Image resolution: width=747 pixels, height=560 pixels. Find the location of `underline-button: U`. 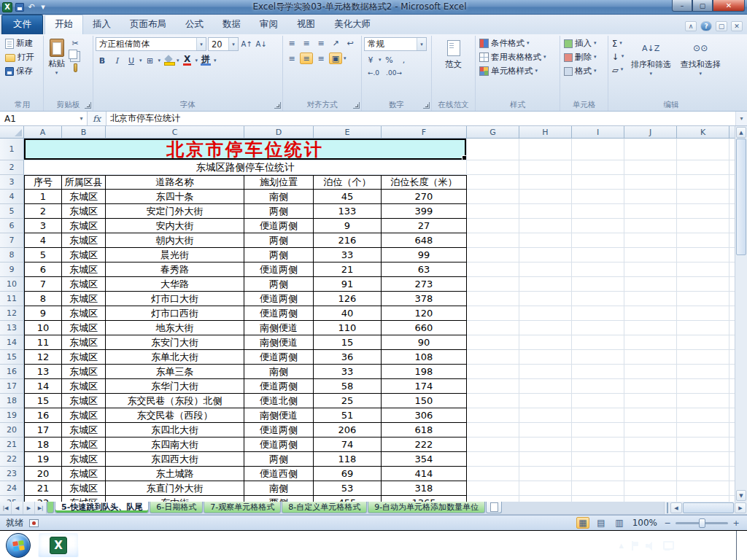

underline-button: U is located at coordinates (131, 61).